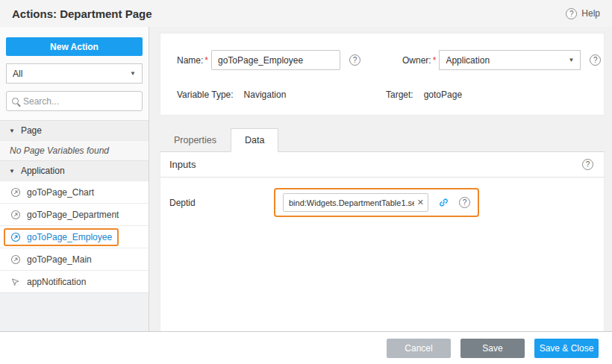  I want to click on tree-section-application: ▼ Application, so click(75, 170).